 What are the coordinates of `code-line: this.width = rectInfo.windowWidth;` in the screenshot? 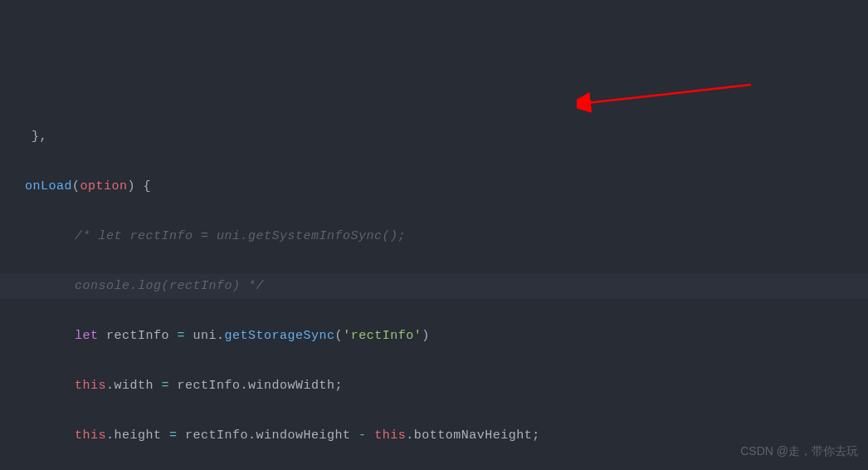 It's located at (434, 386).